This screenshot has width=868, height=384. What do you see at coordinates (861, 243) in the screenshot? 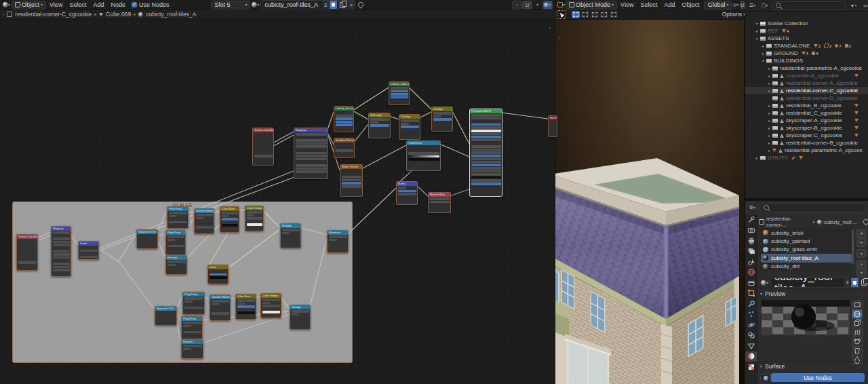
I see `remove-slot-button: −` at bounding box center [861, 243].